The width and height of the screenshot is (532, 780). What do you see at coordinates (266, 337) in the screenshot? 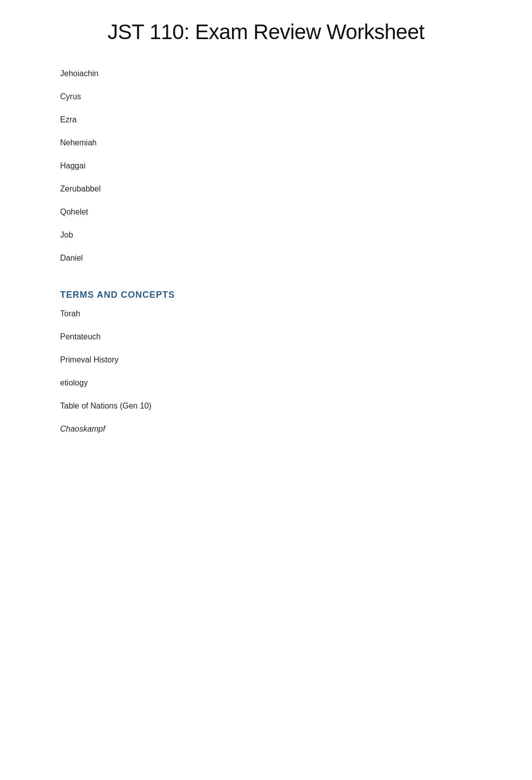
I see `term-item-pentateuch: Pentateuch` at bounding box center [266, 337].